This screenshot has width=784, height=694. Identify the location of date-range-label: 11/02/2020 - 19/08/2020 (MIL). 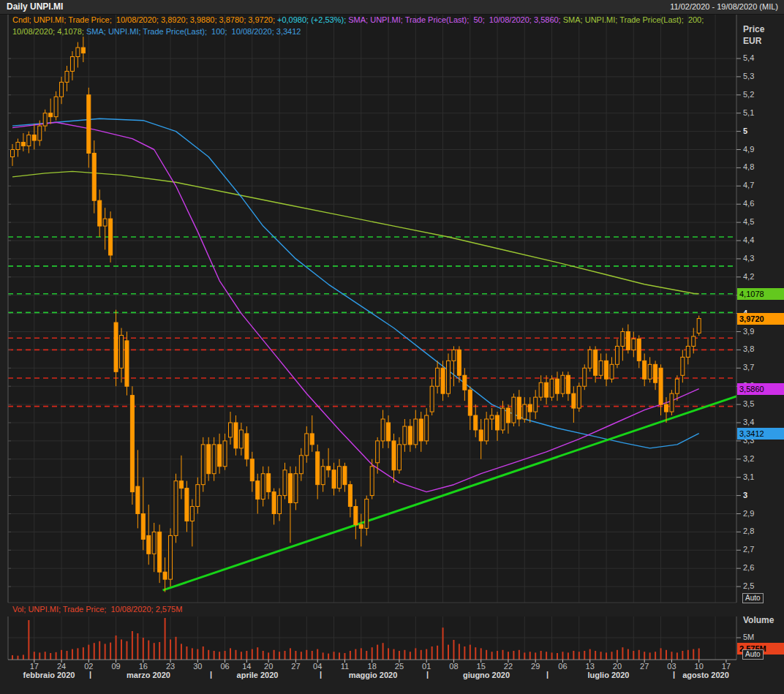
(724, 7).